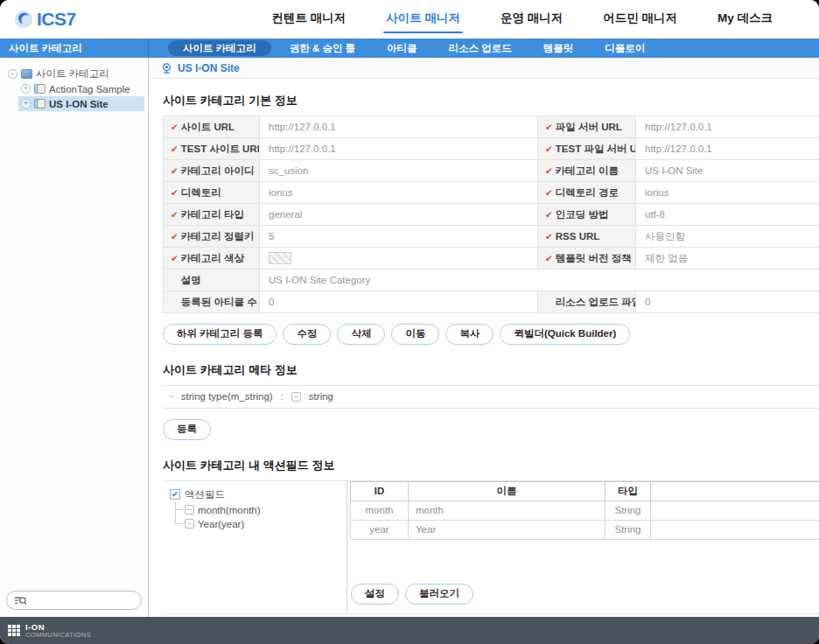  What do you see at coordinates (220, 334) in the screenshot?
I see `sub-category-register-button: 하위 카테고리 등록` at bounding box center [220, 334].